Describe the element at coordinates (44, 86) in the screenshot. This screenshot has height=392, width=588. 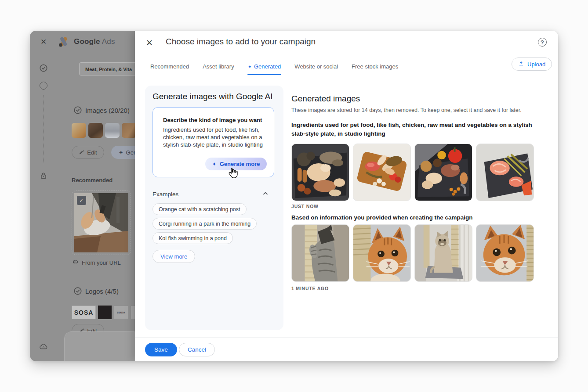
I see `step-pending-icon` at that location.